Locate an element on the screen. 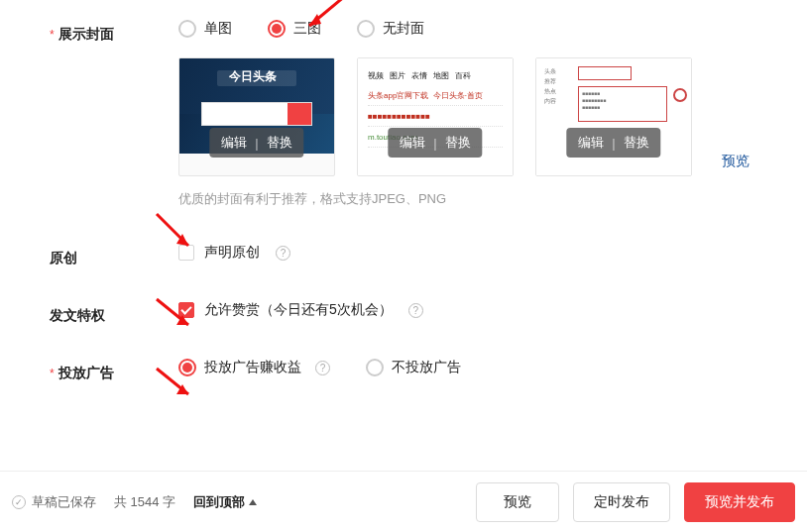 This screenshot has height=532, width=807. radio-cover-single: 单图 is located at coordinates (205, 29).